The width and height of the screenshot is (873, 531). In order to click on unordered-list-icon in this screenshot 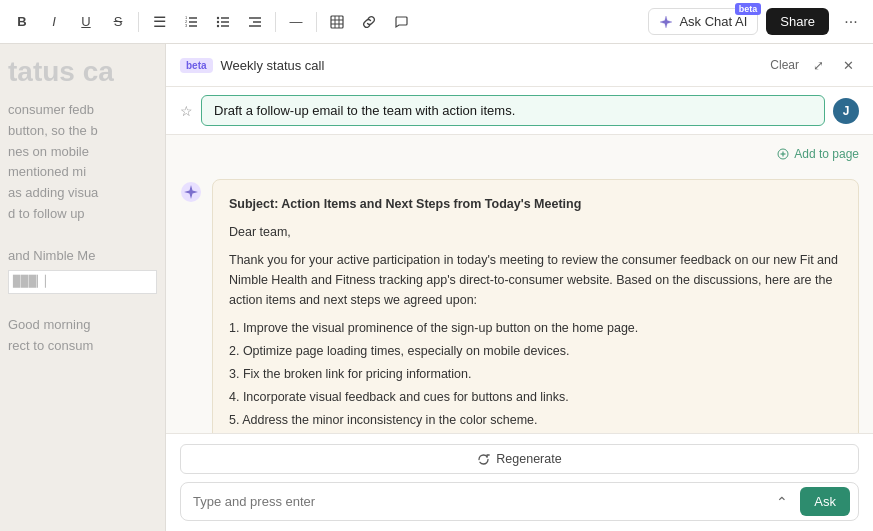, I will do `click(223, 22)`.